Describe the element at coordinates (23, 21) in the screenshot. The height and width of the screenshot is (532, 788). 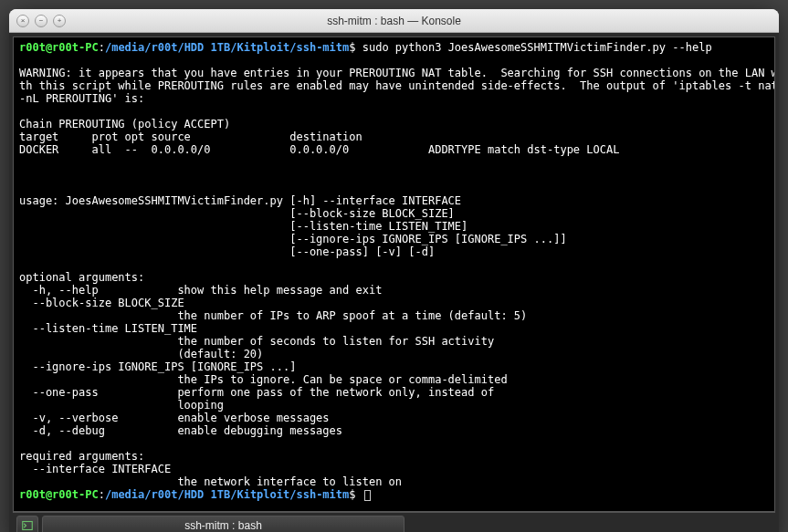
I see `close-button: ×` at that location.